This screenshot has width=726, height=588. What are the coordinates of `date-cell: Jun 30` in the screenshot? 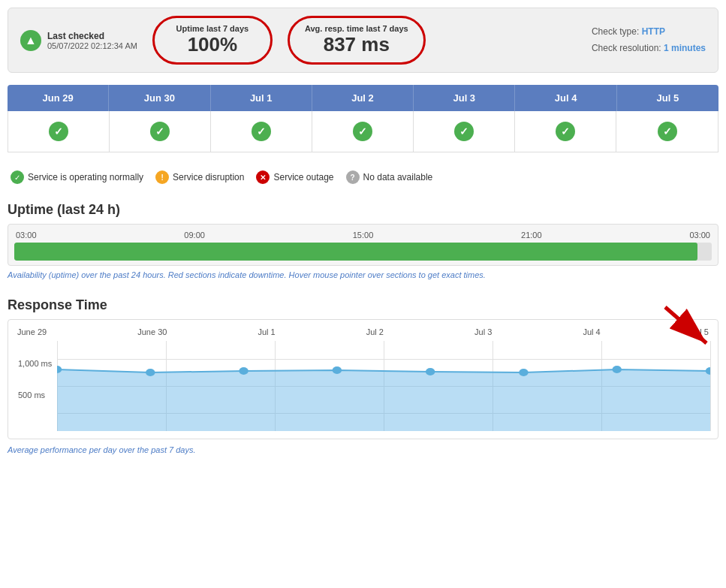 It's located at (159, 98).